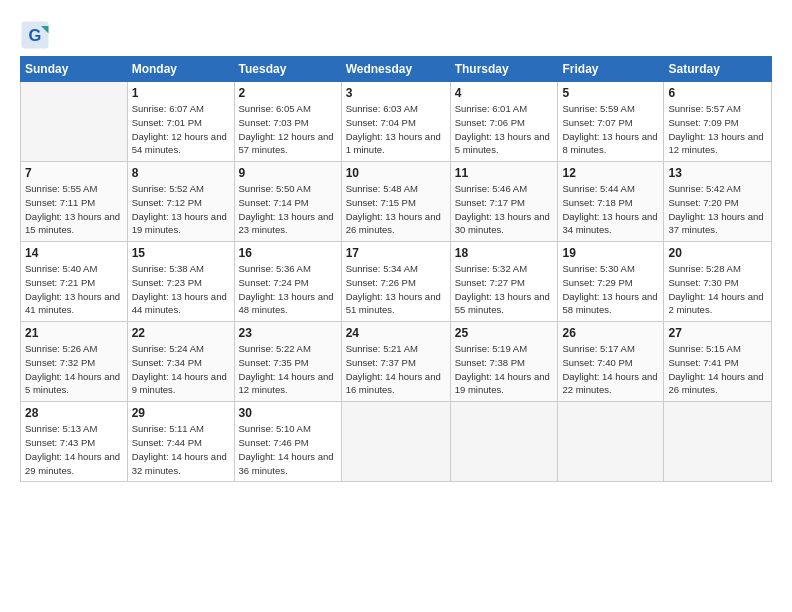 The image size is (792, 612). What do you see at coordinates (74, 413) in the screenshot?
I see `day-number: 28` at bounding box center [74, 413].